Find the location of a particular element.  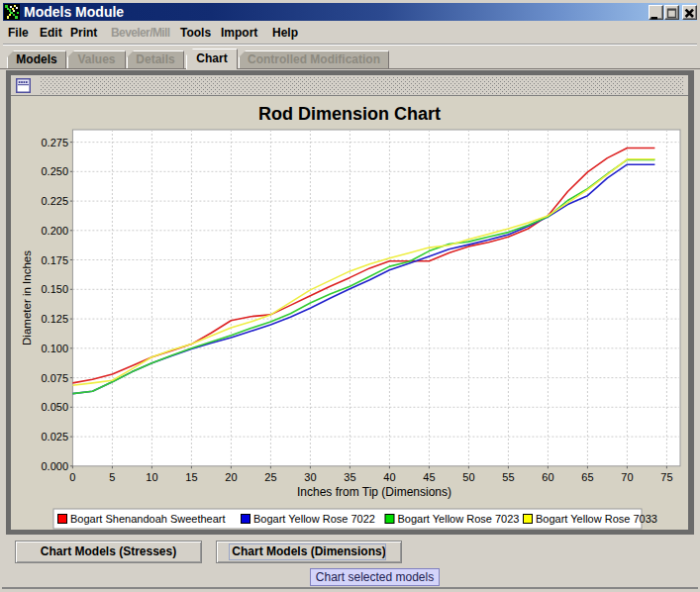

svg-text: 0.025 is located at coordinates (54, 437).